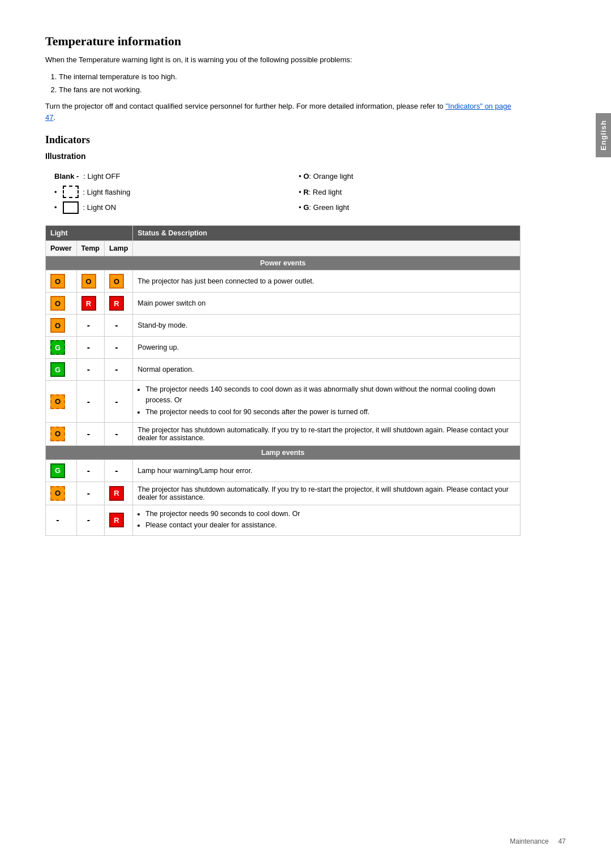  What do you see at coordinates (283, 303) in the screenshot?
I see `table-row: ORRMain power switch on` at bounding box center [283, 303].